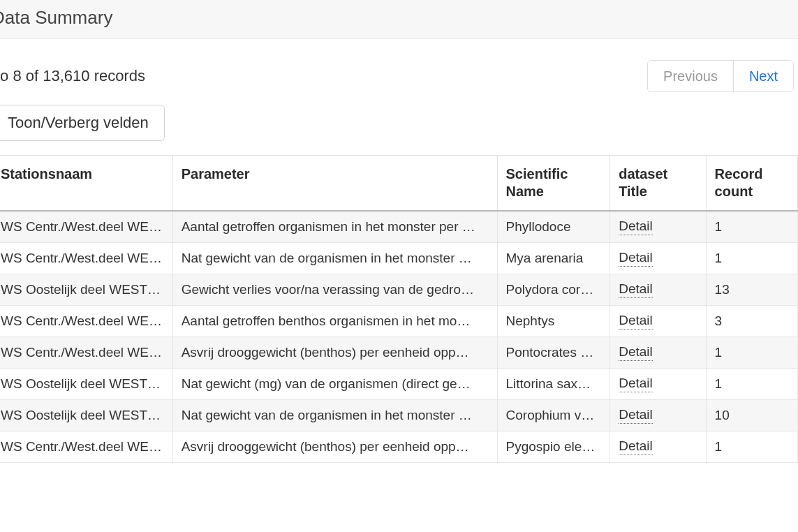  I want to click on previous-button: Previous, so click(690, 76).